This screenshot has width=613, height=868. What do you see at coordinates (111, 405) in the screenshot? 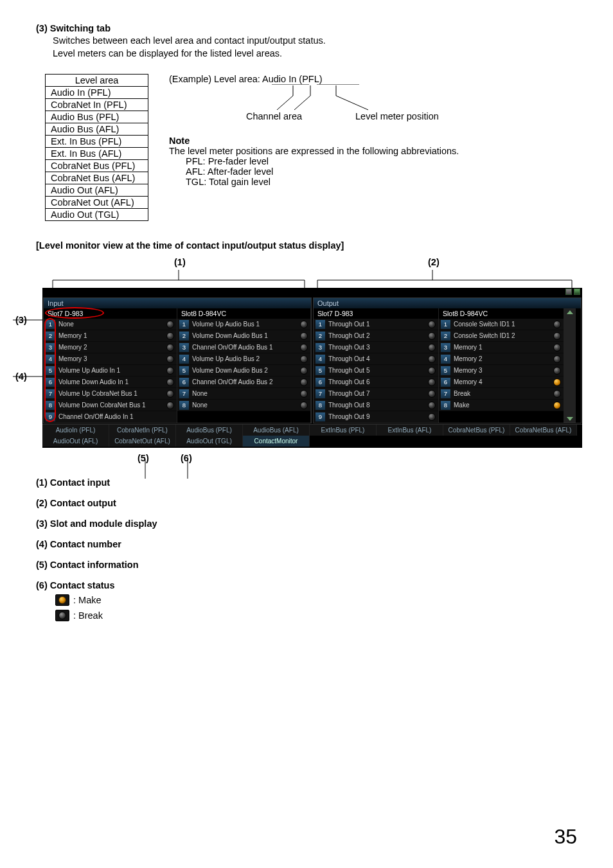
I see `contact-row: 8Volume Down CobraNet Bus 1` at bounding box center [111, 405].